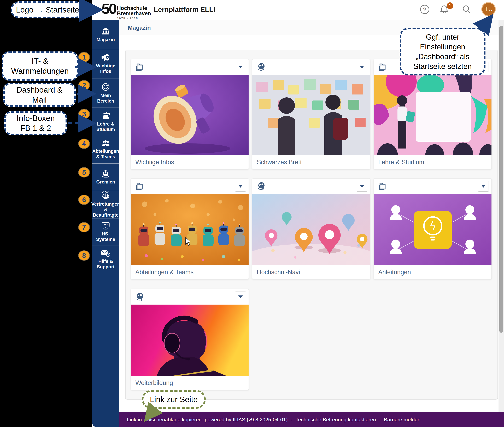 This screenshot has height=427, width=504. What do you see at coordinates (106, 210) in the screenshot?
I see `sidebar-item-label: Vertretungen & Beauftragte` at bounding box center [106, 210].